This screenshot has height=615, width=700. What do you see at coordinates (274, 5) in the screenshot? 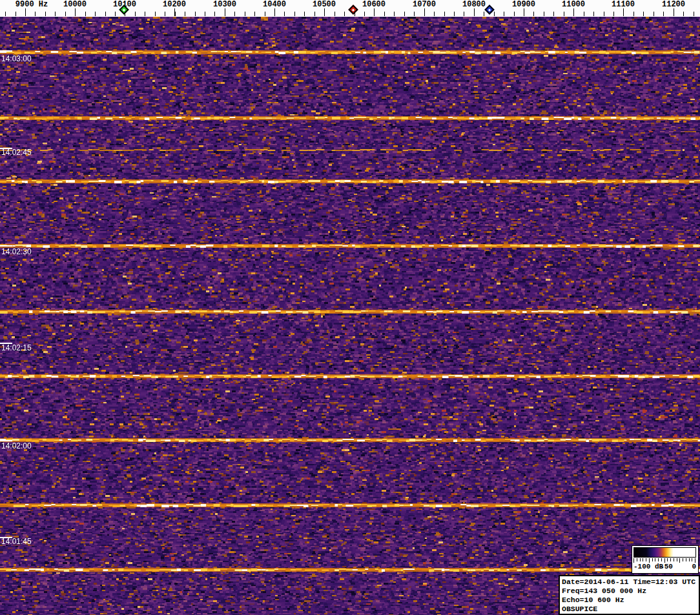
I see `ruler-frequency-label: 10400` at bounding box center [274, 5].